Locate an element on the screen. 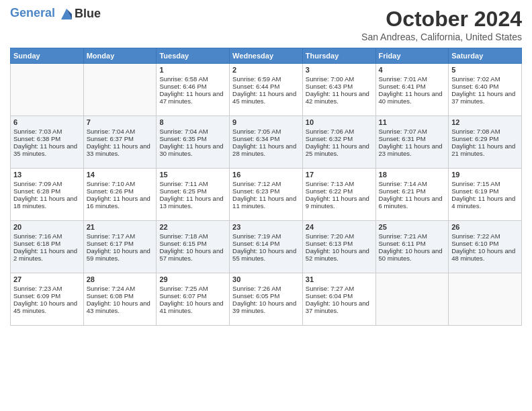  day-info: Sunrise: 7:12 AM is located at coordinates (266, 184).